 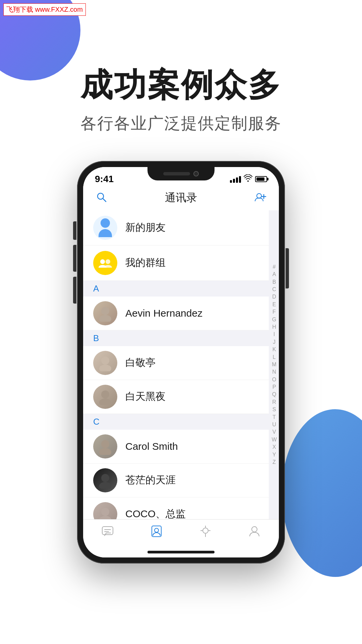 I want to click on alpha-L: L, so click(x=274, y=357).